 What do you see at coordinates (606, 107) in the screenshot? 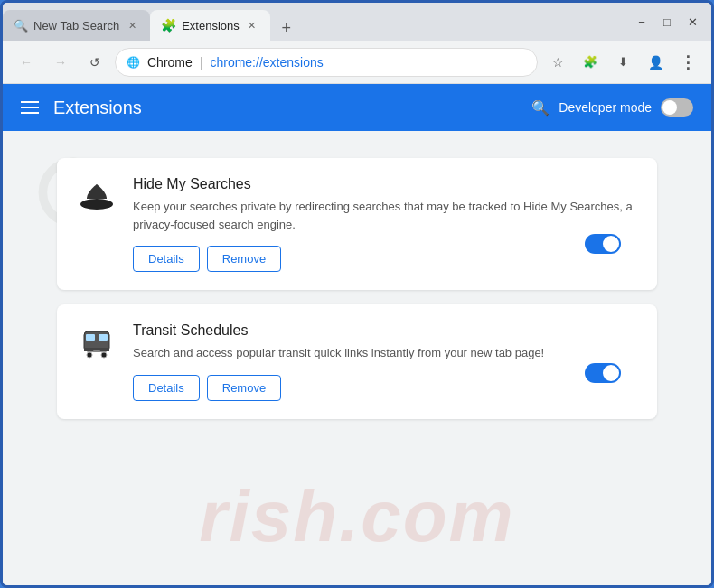
I see `developer-mode-label: Developer mode` at bounding box center [606, 107].